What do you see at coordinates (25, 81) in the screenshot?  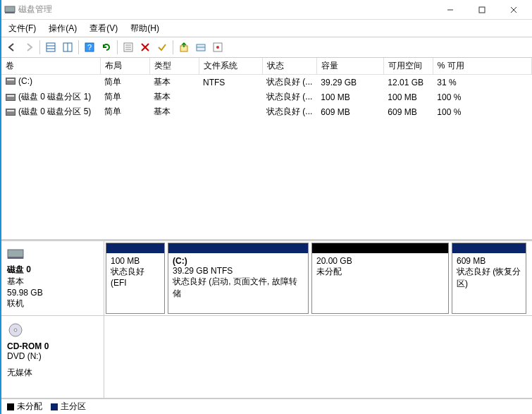 I see `volume-name: (C:)` at bounding box center [25, 81].